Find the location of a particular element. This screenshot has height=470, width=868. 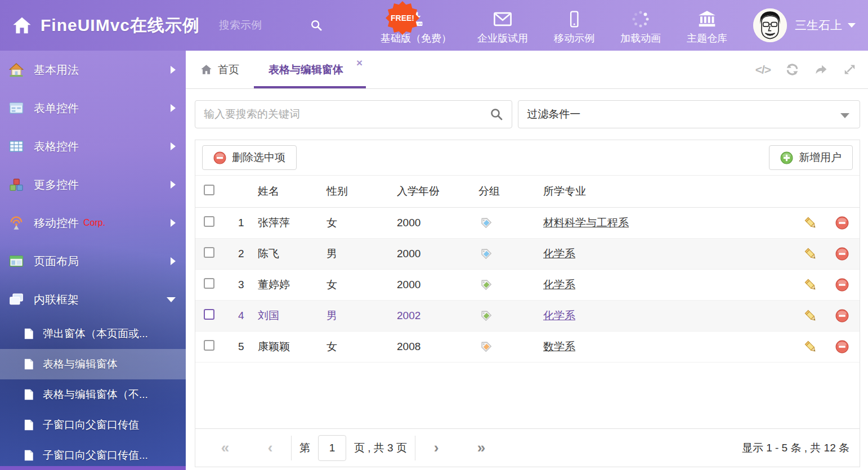

share-icon is located at coordinates (821, 70).